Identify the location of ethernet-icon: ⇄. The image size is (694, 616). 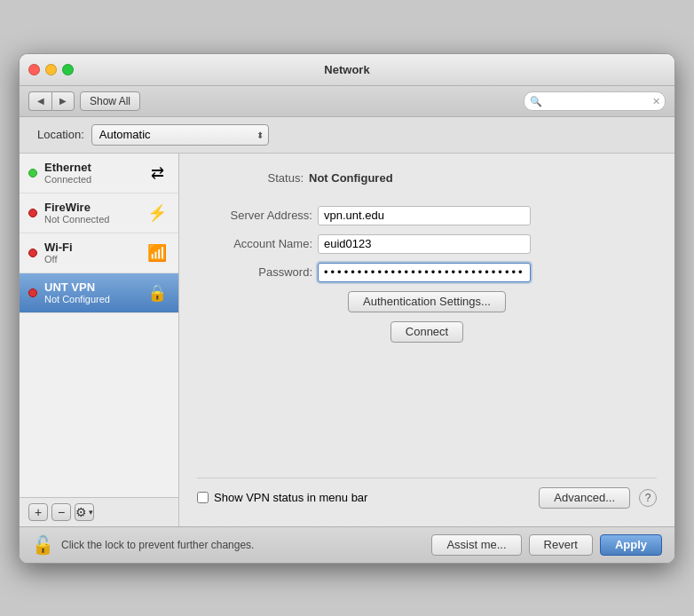
(157, 173).